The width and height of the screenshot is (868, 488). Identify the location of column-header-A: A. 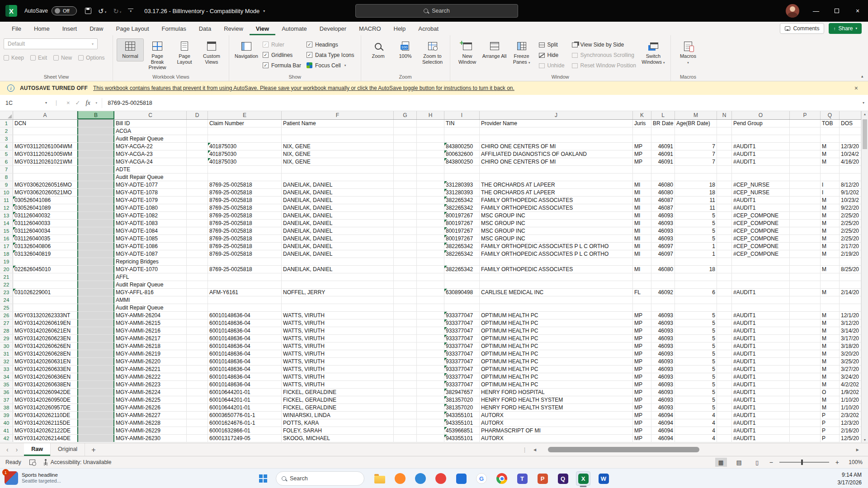
(45, 115).